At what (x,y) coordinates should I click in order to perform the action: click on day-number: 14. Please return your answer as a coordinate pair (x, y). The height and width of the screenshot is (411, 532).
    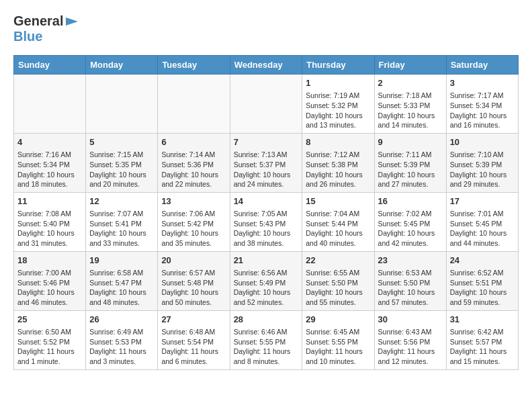
    Looking at the image, I should click on (266, 201).